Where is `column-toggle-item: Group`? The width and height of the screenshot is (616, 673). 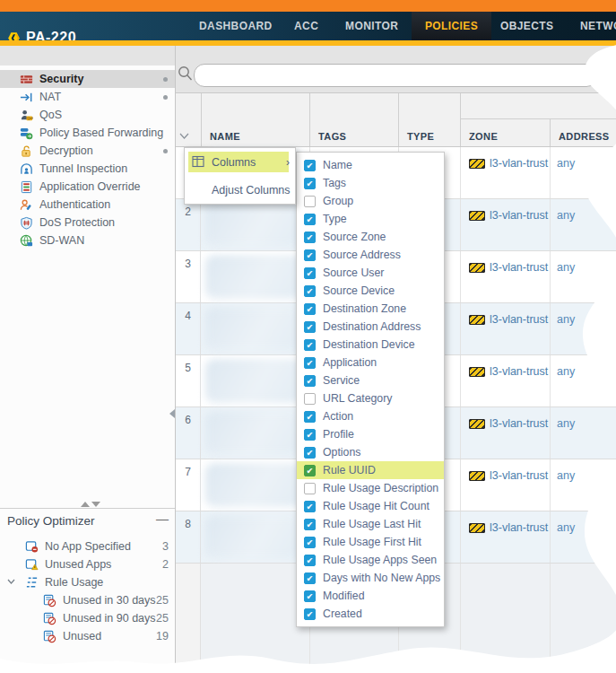 column-toggle-item: Group is located at coordinates (370, 201).